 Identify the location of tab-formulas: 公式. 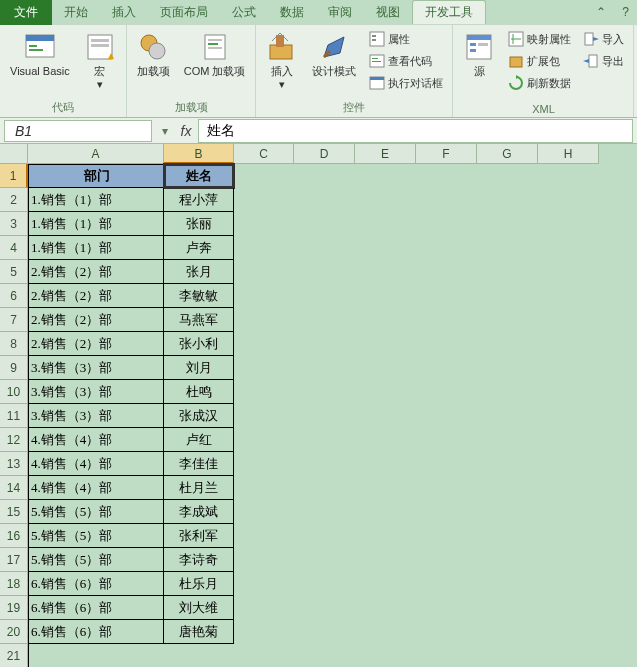
(244, 12).